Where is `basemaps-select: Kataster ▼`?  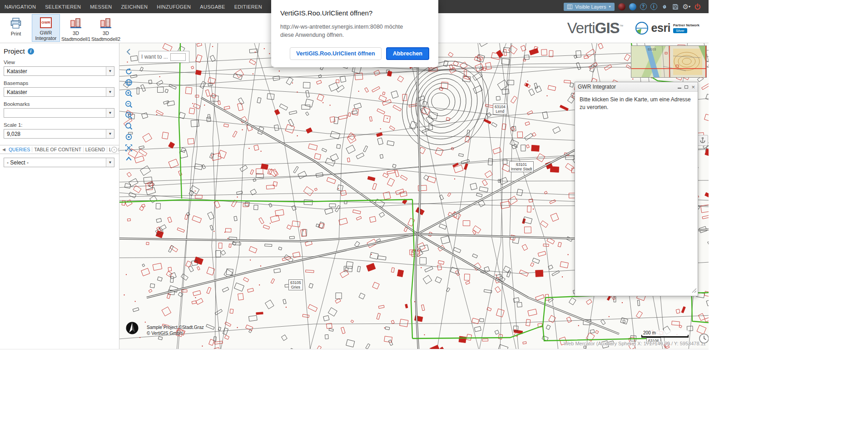 basemaps-select: Kataster ▼ is located at coordinates (59, 92).